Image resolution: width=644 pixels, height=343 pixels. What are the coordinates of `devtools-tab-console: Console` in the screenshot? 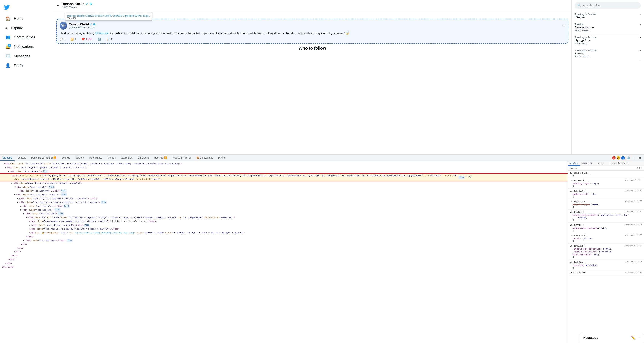 It's located at (22, 158).